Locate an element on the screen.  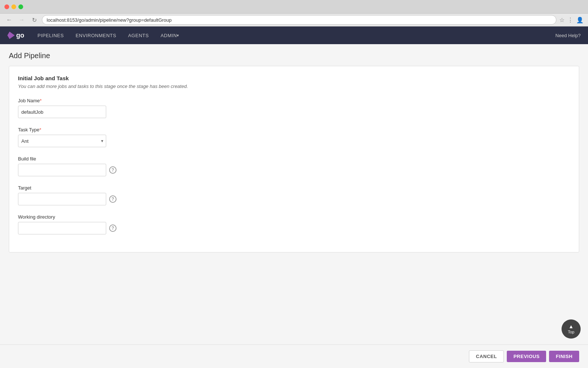
help-link: Need Help? is located at coordinates (568, 35).